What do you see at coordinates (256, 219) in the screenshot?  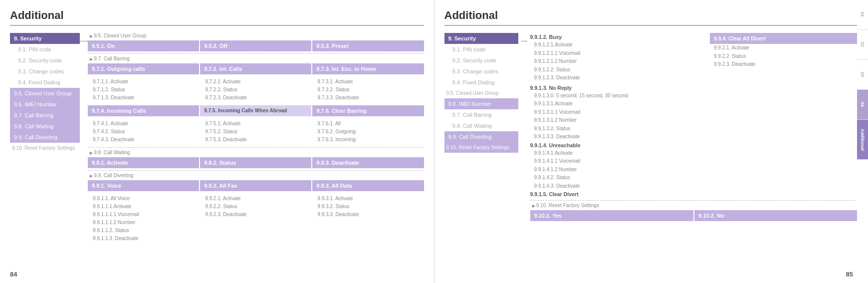 I see `cols-99-sub: 9.9.1.1. All Voice 9.9.1.1.1.Activate 9.…` at bounding box center [256, 219].